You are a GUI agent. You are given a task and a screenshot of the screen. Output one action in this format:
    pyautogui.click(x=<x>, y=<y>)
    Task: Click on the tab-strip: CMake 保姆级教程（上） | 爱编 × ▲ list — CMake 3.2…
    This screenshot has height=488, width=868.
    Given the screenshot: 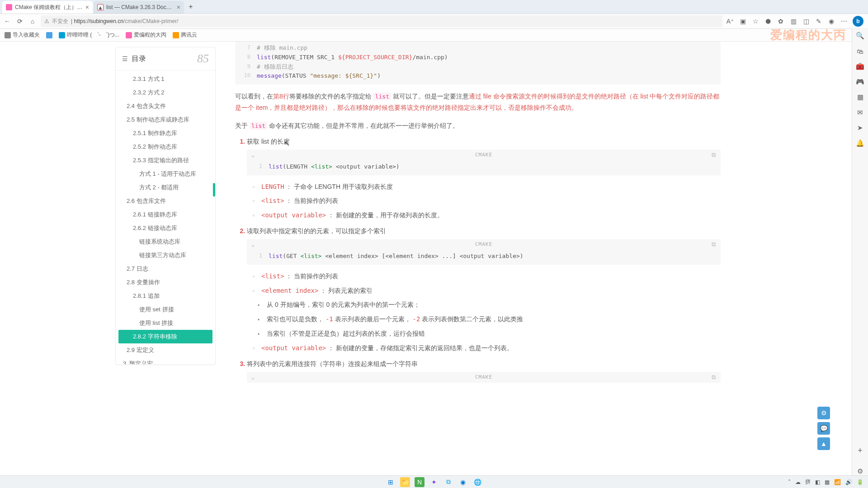 What is the action you would take?
    pyautogui.click(x=434, y=7)
    